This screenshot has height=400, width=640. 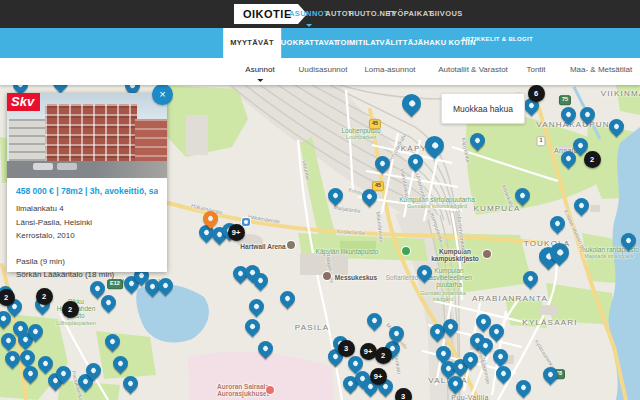 I want to click on route-badge: 45, so click(x=375, y=124).